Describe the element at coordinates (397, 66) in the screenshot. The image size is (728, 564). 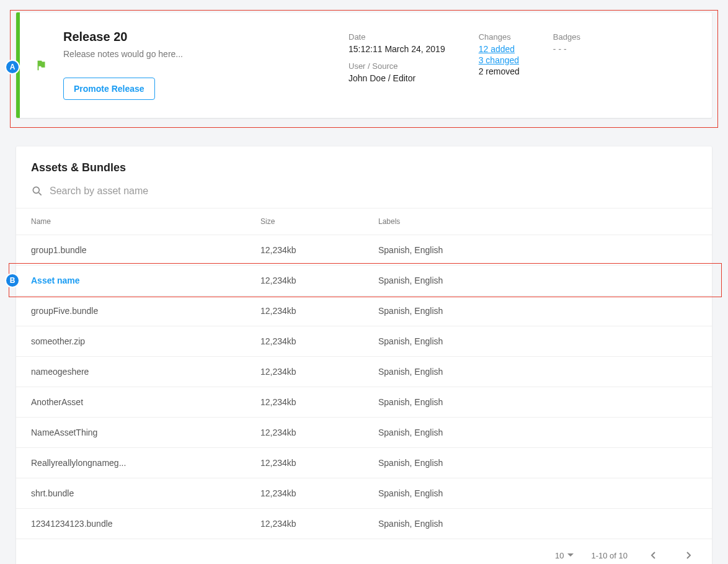
I see `user-label: User / Source` at that location.